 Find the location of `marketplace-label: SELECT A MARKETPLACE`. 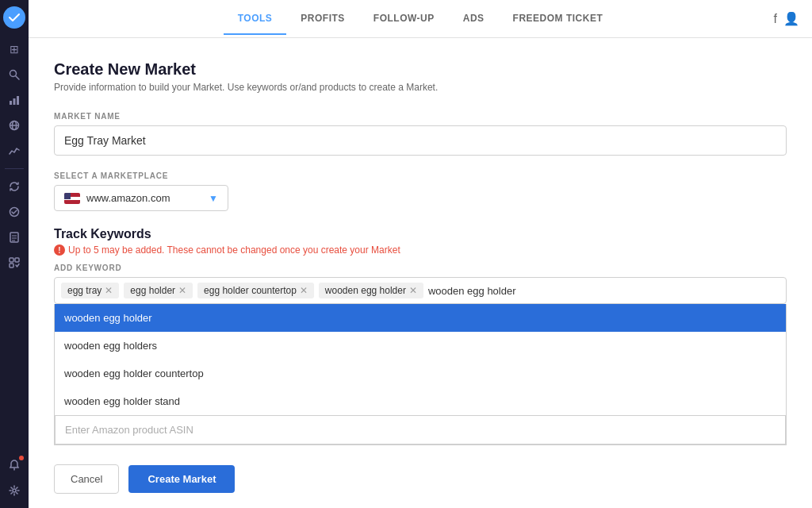

marketplace-label: SELECT A MARKETPLACE is located at coordinates (420, 176).